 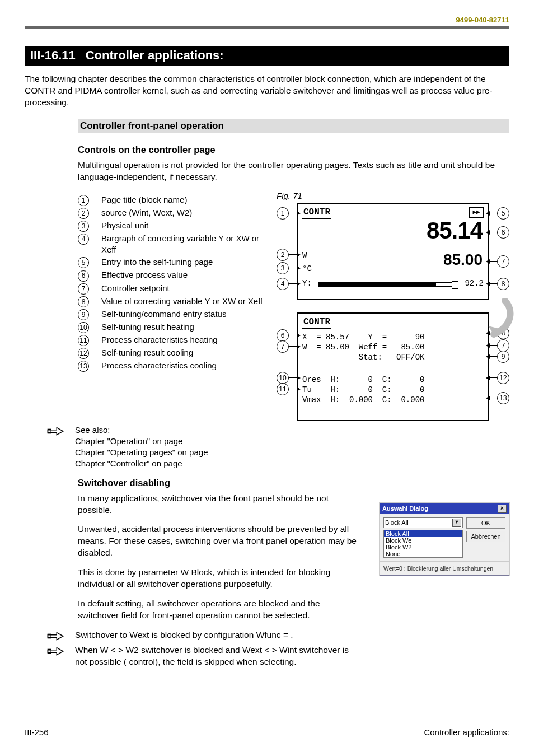 What do you see at coordinates (474, 283) in the screenshot?
I see `y-value: 92.2` at bounding box center [474, 283].